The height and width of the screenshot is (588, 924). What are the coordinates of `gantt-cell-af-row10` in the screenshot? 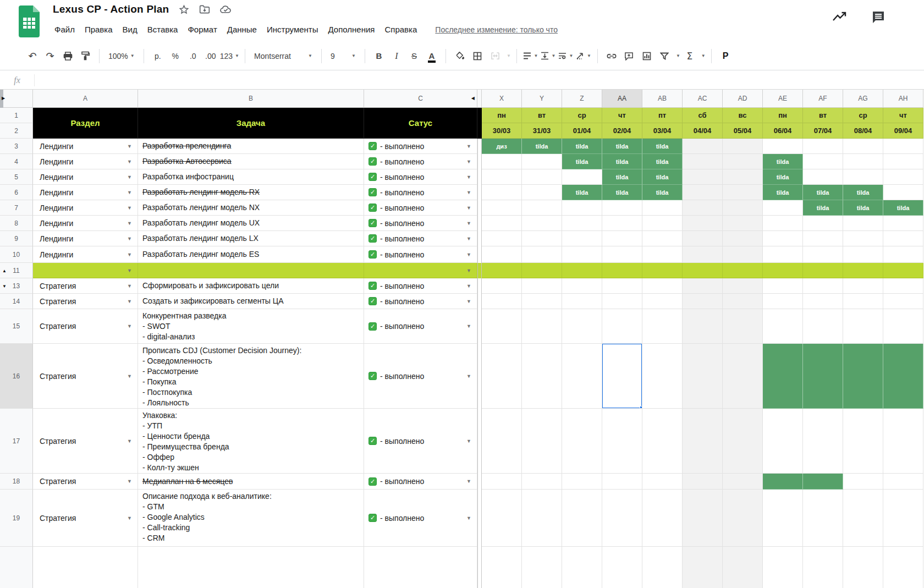 It's located at (823, 255).